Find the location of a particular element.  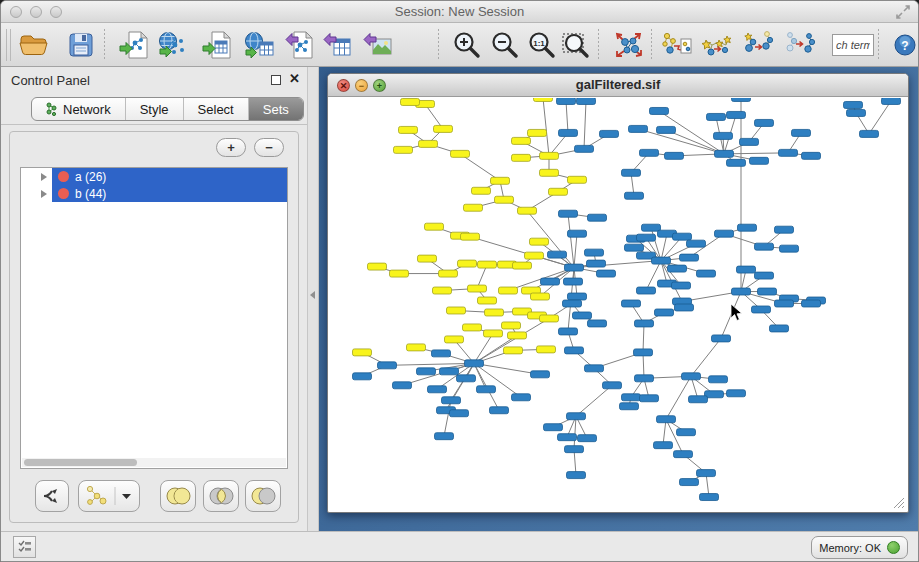

zoom-fit-selected-button is located at coordinates (576, 45).